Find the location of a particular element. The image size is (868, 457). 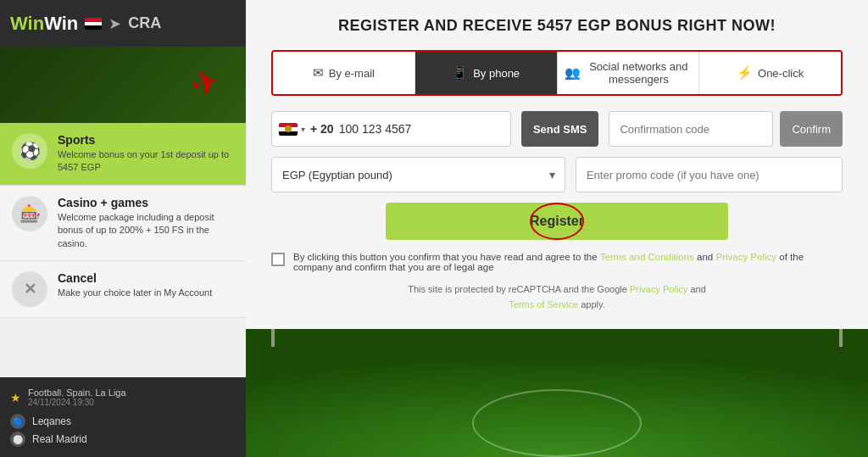

terms-text: By clicking this button you confirm that… is located at coordinates (568, 262).